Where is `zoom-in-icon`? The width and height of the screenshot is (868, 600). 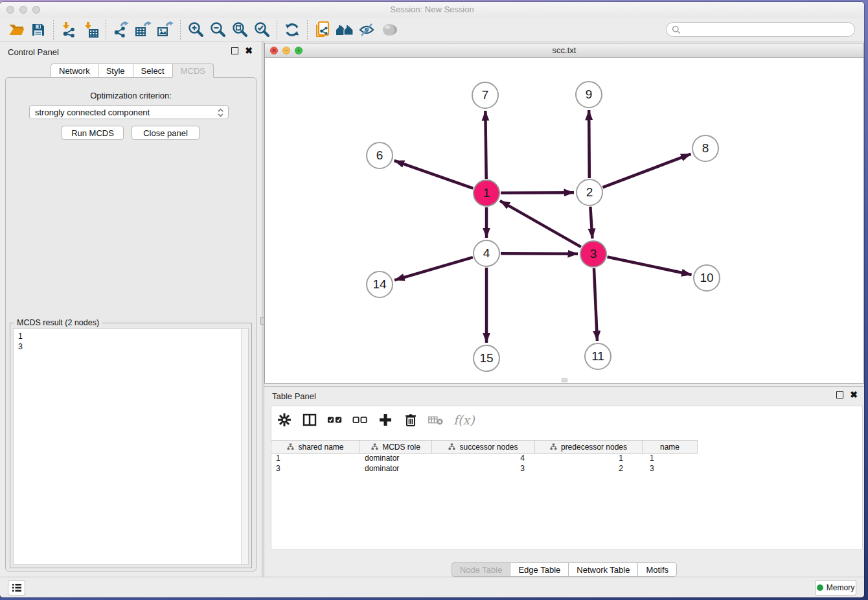 zoom-in-icon is located at coordinates (196, 30).